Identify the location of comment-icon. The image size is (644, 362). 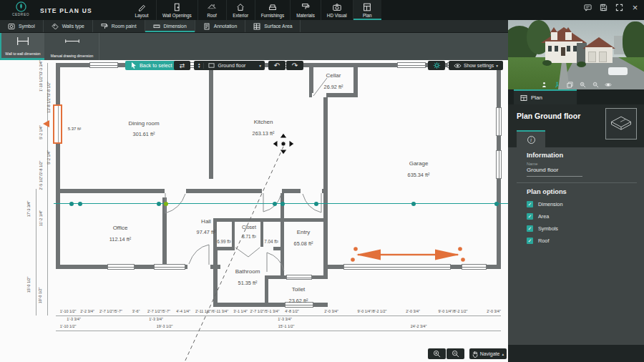
(588, 7).